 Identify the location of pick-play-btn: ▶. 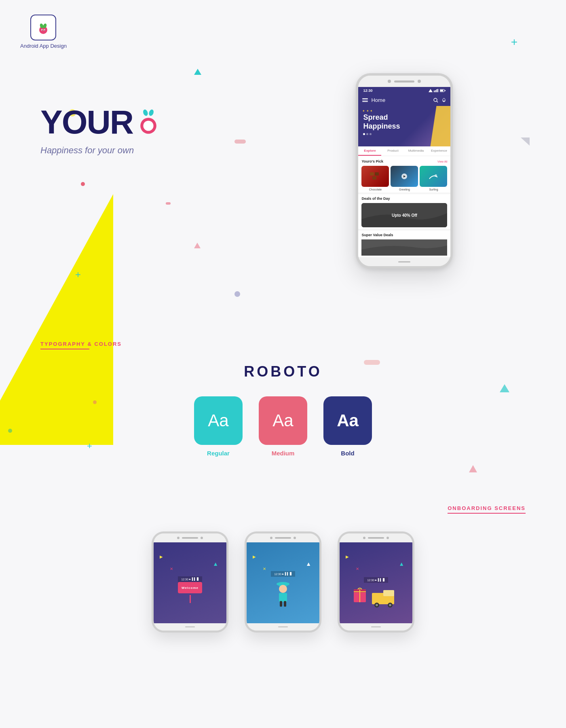
(404, 176).